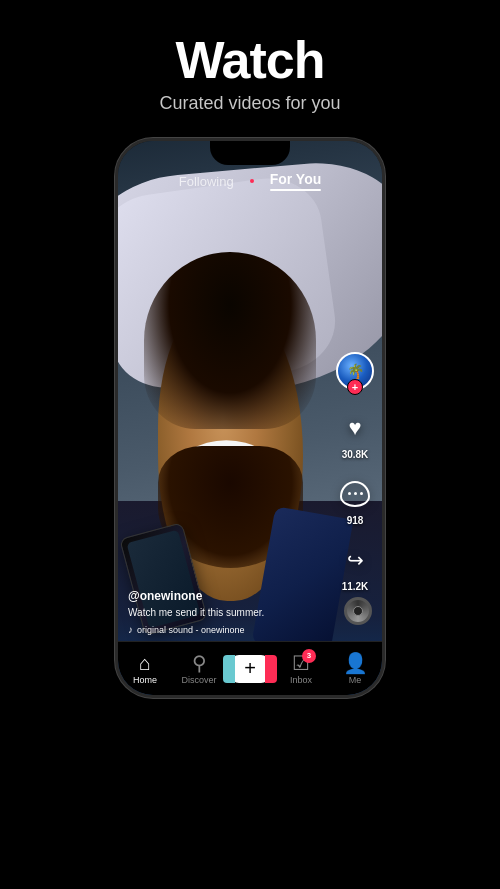 The width and height of the screenshot is (500, 889). I want to click on music-disc, so click(358, 611).